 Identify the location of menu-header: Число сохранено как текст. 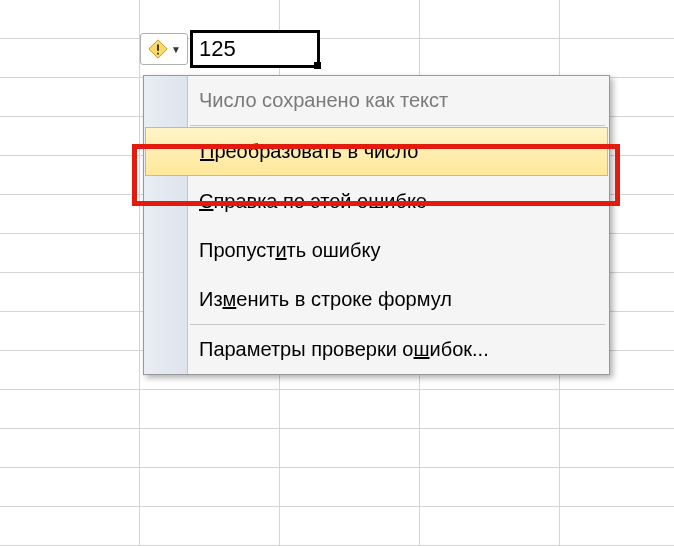
(376, 100).